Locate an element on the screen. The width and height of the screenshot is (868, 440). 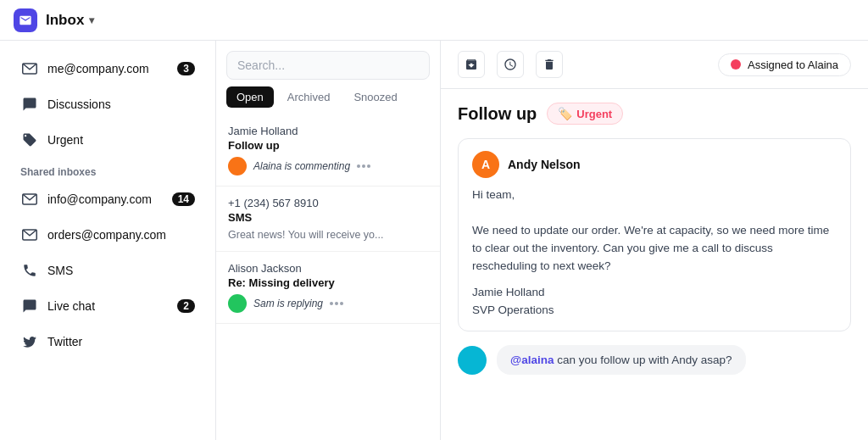
message-greeting: Hi team, is located at coordinates (654, 195).